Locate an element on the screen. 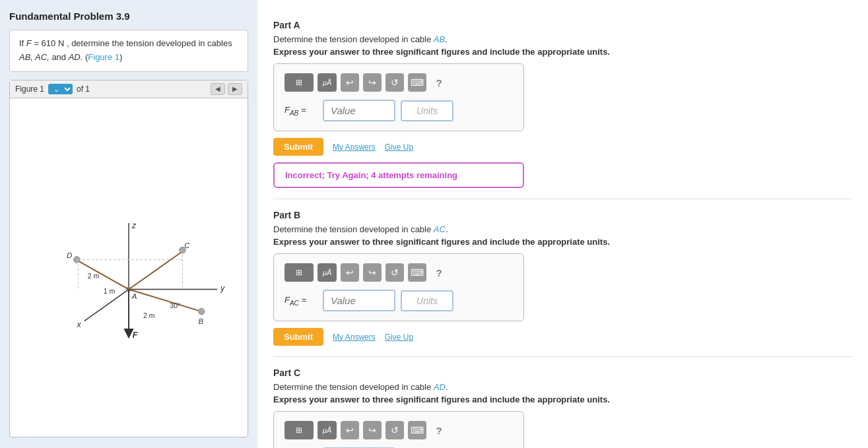  svg-text: B is located at coordinates (201, 322).